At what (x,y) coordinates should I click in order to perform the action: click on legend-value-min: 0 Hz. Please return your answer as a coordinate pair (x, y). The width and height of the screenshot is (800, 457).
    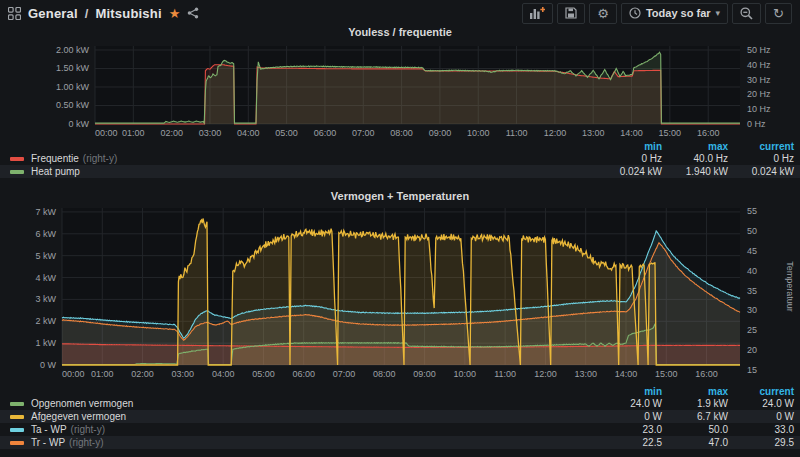
    Looking at the image, I should click on (629, 158).